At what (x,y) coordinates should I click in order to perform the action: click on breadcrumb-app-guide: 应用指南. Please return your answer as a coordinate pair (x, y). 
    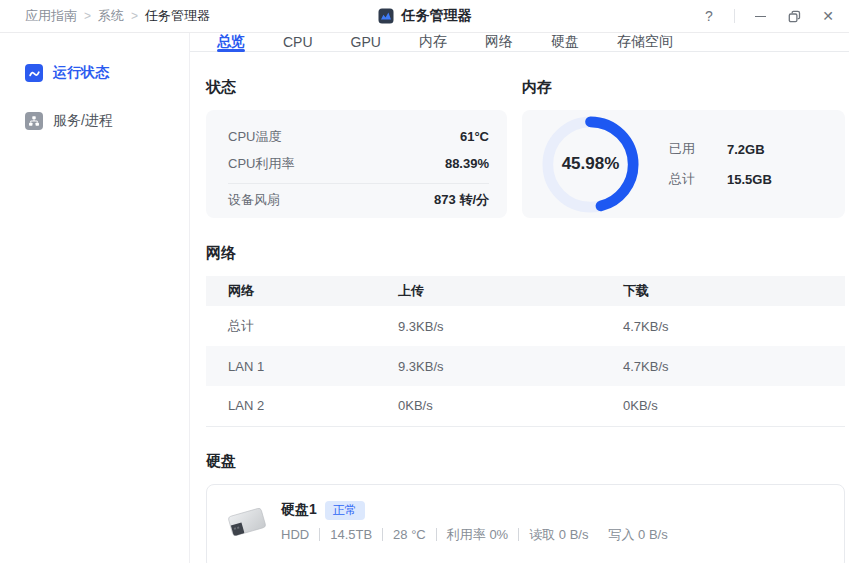
    Looking at the image, I should click on (51, 16).